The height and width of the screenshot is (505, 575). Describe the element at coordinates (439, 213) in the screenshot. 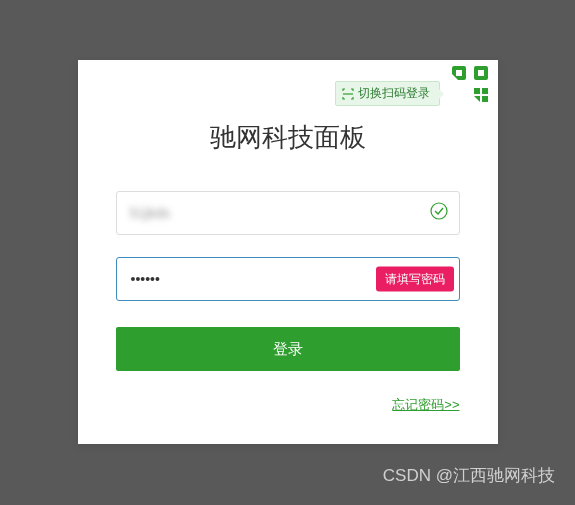

I see `checkmark-icon` at that location.